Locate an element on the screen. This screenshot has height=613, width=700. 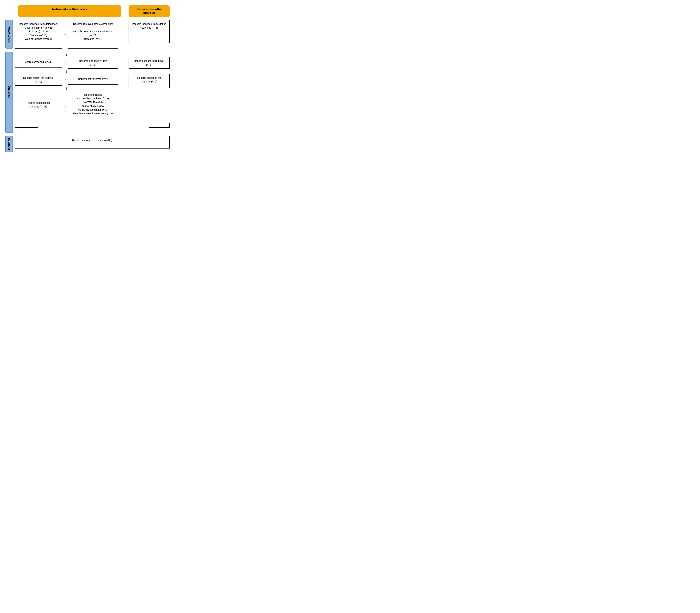
excl-detail-item: No WPHF (n=28) is located at coordinates (93, 103).